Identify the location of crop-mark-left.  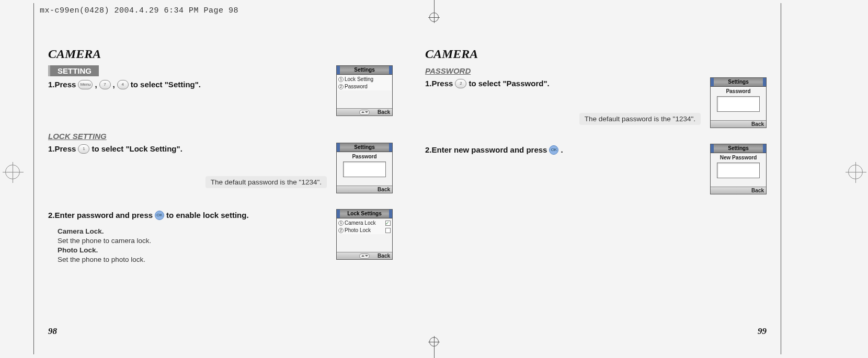
(13, 172).